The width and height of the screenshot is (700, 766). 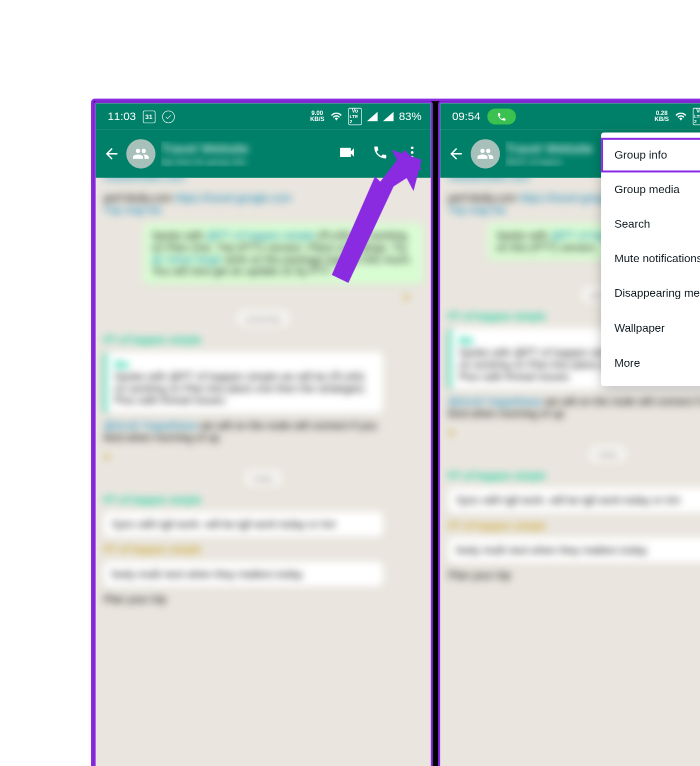 I want to click on voice-call-button, so click(x=380, y=153).